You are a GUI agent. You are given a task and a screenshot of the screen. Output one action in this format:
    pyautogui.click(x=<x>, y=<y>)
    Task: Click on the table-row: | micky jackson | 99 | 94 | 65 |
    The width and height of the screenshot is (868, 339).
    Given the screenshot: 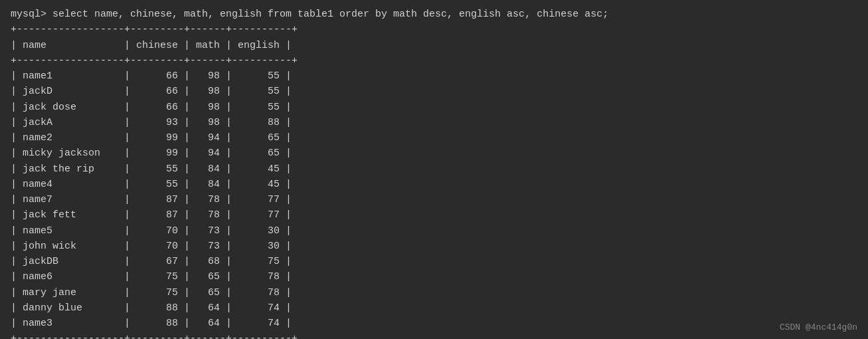 What is the action you would take?
    pyautogui.click(x=434, y=153)
    